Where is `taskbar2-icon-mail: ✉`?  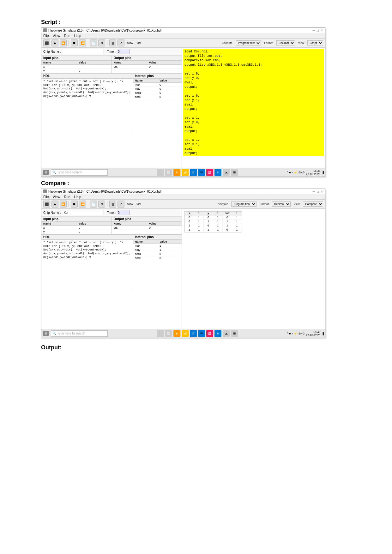
taskbar2-icon-mail: ✉ is located at coordinates (202, 334).